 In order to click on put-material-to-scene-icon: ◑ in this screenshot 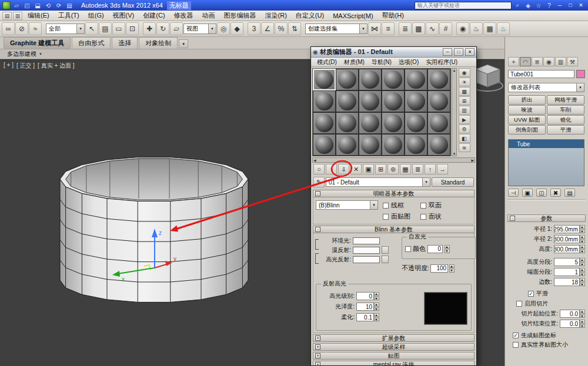, I will do `click(332, 169)`.